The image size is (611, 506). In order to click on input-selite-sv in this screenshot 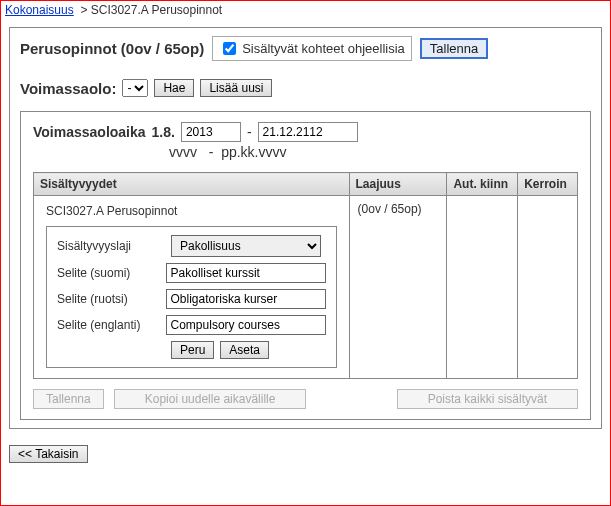, I will do `click(246, 299)`.